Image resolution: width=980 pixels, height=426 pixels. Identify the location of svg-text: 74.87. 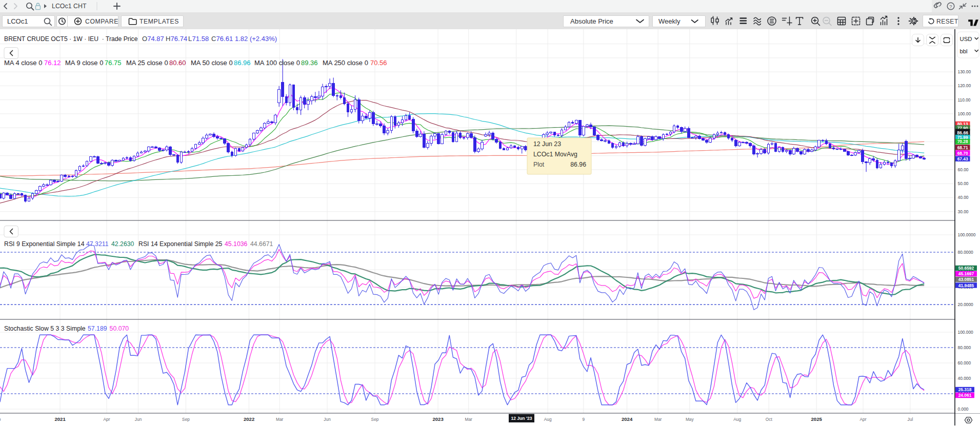
(156, 39).